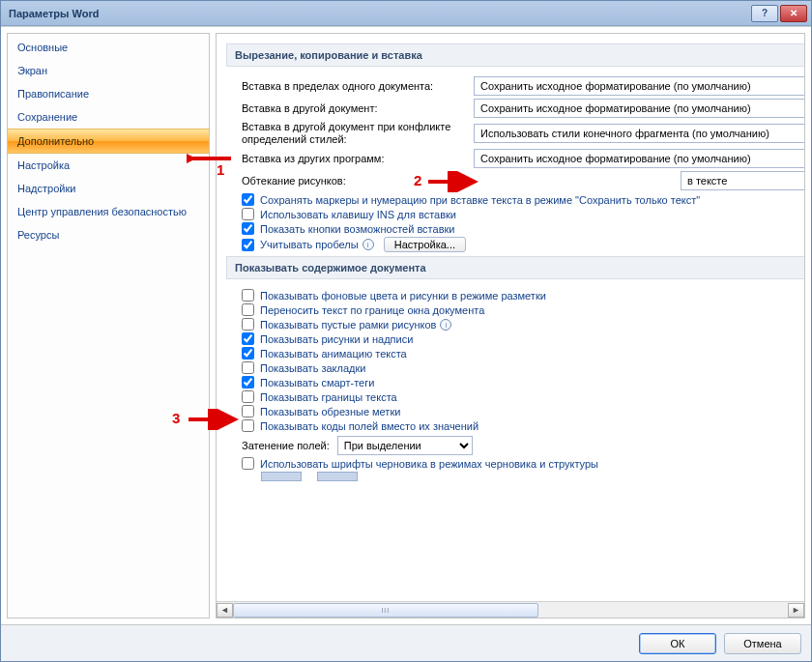 The image size is (812, 662). What do you see at coordinates (358, 229) in the screenshot?
I see `label-paste-options: Показать кнопки возможностей вставки` at bounding box center [358, 229].